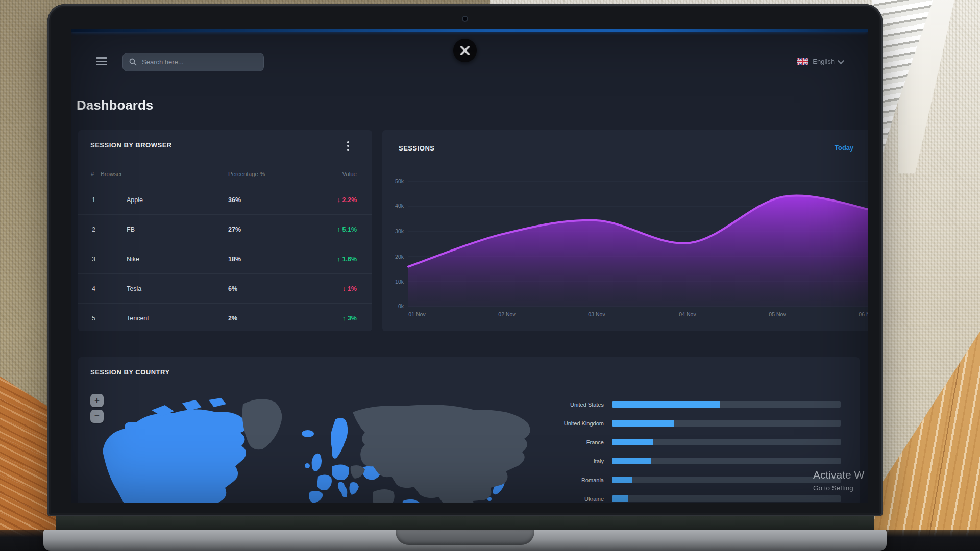 The width and height of the screenshot is (980, 551). I want to click on chevron-down-icon, so click(841, 61).